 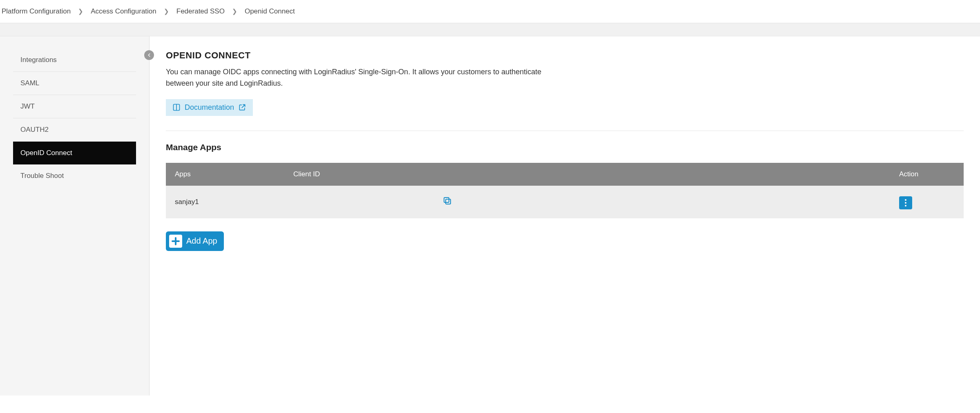 I want to click on table-row: sanjay1, so click(x=565, y=202).